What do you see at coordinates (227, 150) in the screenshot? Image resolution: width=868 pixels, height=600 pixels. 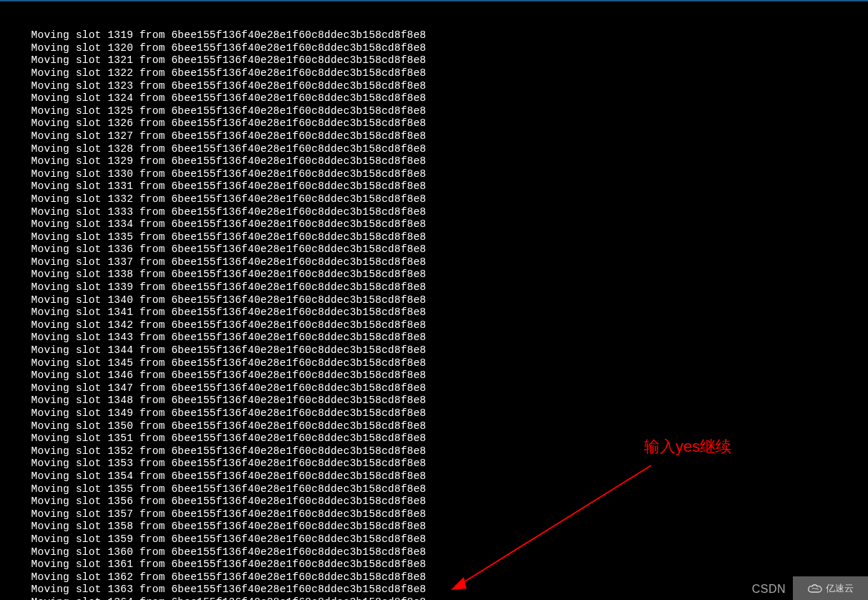 I see `terminal-line: Moving slot 1328 from 6bee155f136f40e28e…` at bounding box center [227, 150].